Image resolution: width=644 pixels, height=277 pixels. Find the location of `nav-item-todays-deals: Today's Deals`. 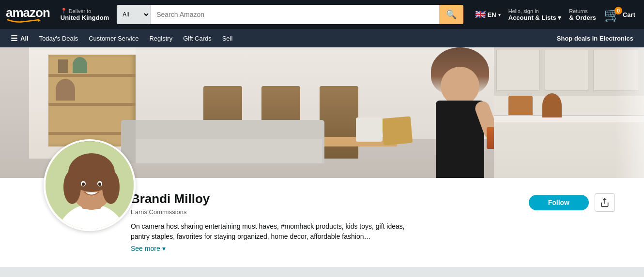

nav-item-todays-deals: Today's Deals is located at coordinates (59, 39).